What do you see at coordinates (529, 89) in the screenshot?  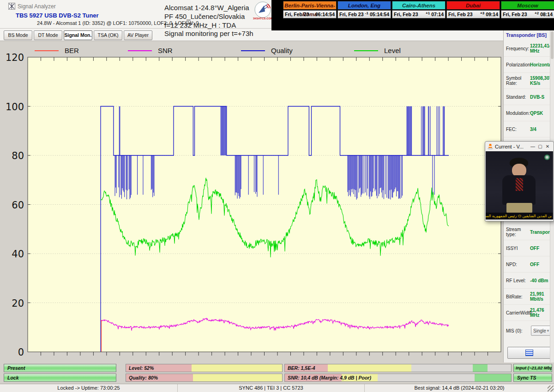 I see `transponder-fields-top: Frequency:12231,414 MHz Polarization:Hor…` at bounding box center [529, 89].